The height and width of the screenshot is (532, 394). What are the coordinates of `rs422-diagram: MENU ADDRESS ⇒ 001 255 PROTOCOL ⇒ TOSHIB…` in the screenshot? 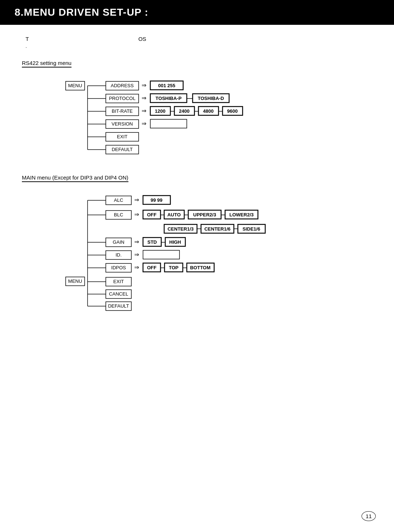 It's located at (215, 121).